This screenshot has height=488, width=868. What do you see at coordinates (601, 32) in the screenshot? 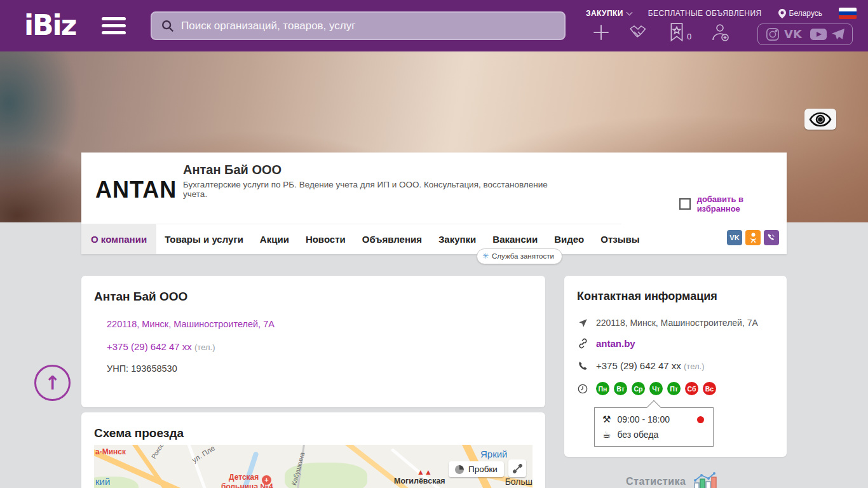
I see `add-plus-icon` at bounding box center [601, 32].